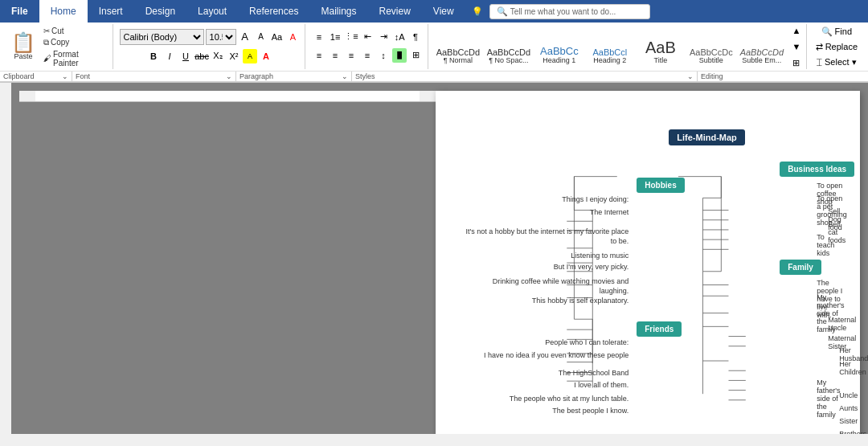 The width and height of the screenshot is (868, 446). Describe the element at coordinates (837, 47) in the screenshot. I see `editing-group: 🔍 Find ⇄ Replace ⌶ Select ▾` at that location.